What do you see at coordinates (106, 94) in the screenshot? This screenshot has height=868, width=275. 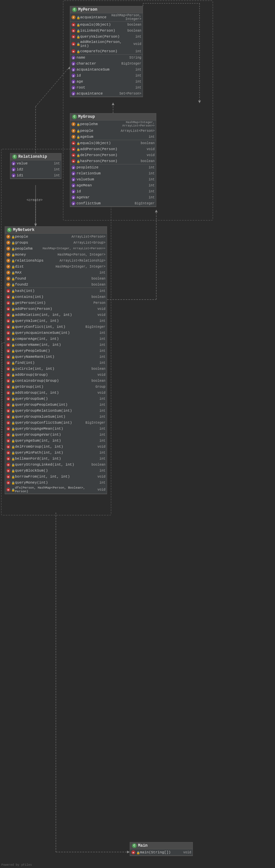 I see `table-row: p acquaintance Set<Person>` at bounding box center [106, 94].